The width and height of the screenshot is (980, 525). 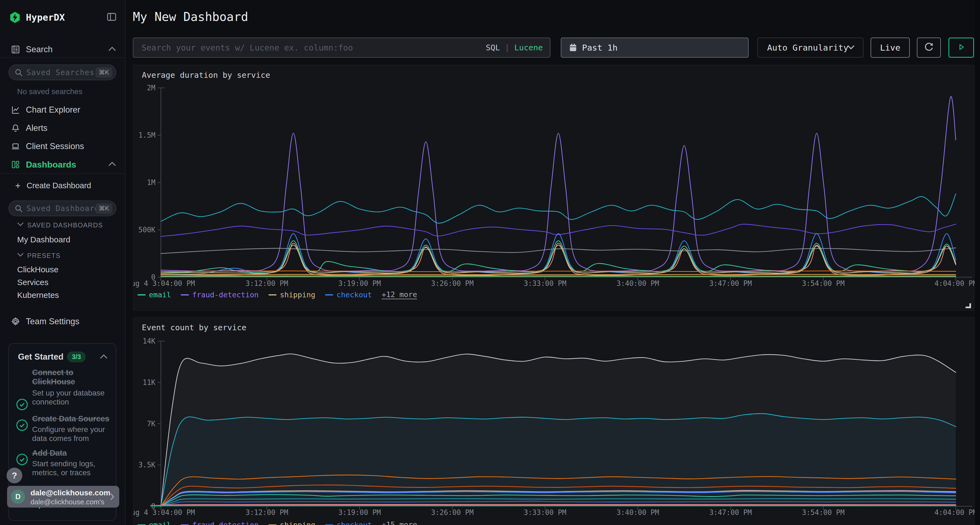 I want to click on get-started-item: Add Data Start sending logs, metrics, or…, so click(x=63, y=465).